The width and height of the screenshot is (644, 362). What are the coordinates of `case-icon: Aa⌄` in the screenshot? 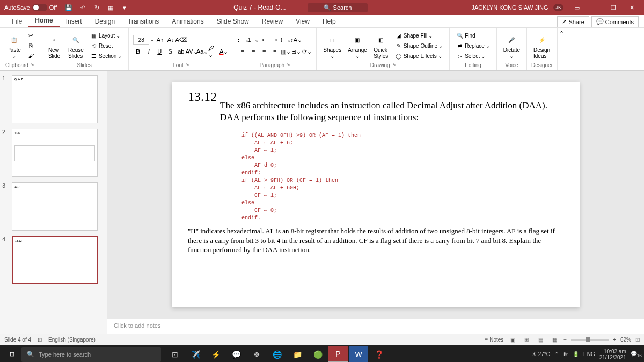 It's located at (202, 51).